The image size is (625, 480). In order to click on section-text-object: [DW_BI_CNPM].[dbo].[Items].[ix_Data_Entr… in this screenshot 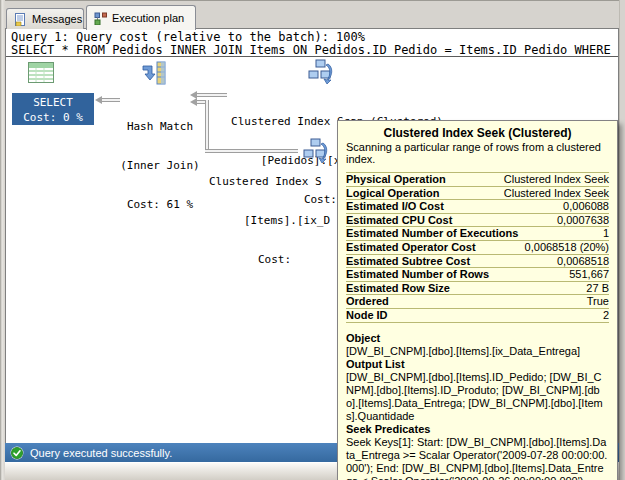, I will do `click(478, 352)`.